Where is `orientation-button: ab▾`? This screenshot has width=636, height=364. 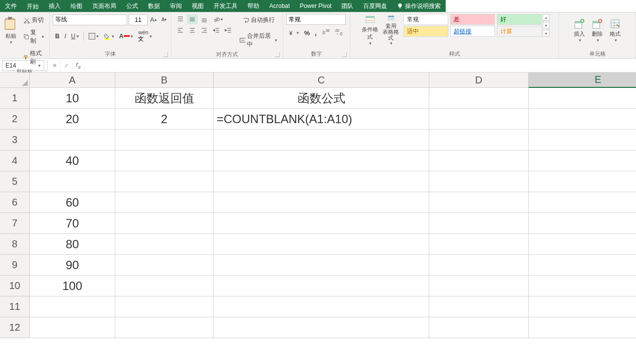
orientation-button: ab▾ is located at coordinates (218, 19).